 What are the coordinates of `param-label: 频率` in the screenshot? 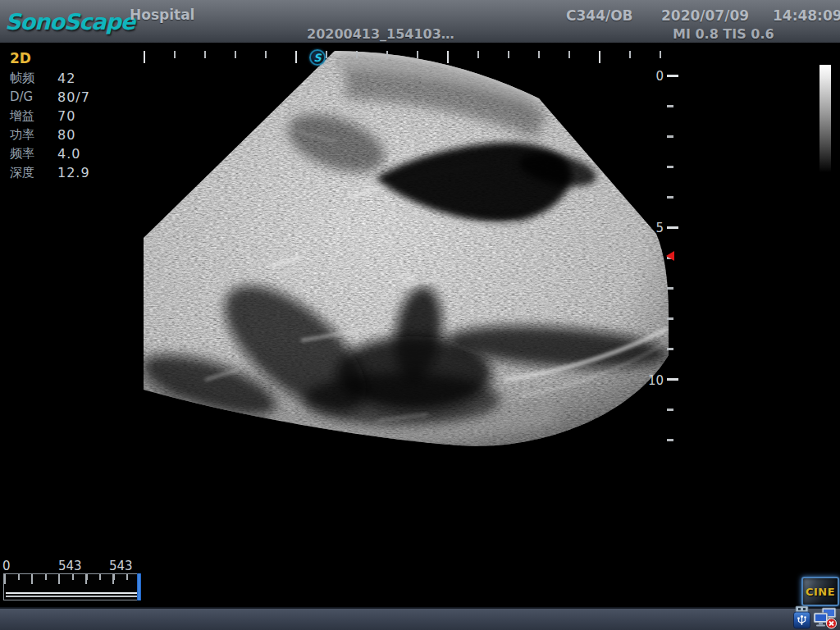 It's located at (34, 154).